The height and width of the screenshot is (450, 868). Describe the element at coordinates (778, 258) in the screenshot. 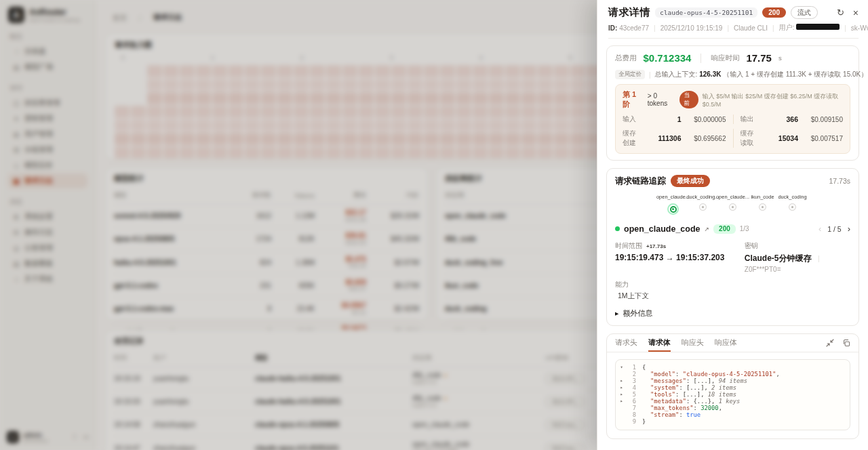

I see `key-name: Claude-5分钟缓存` at that location.